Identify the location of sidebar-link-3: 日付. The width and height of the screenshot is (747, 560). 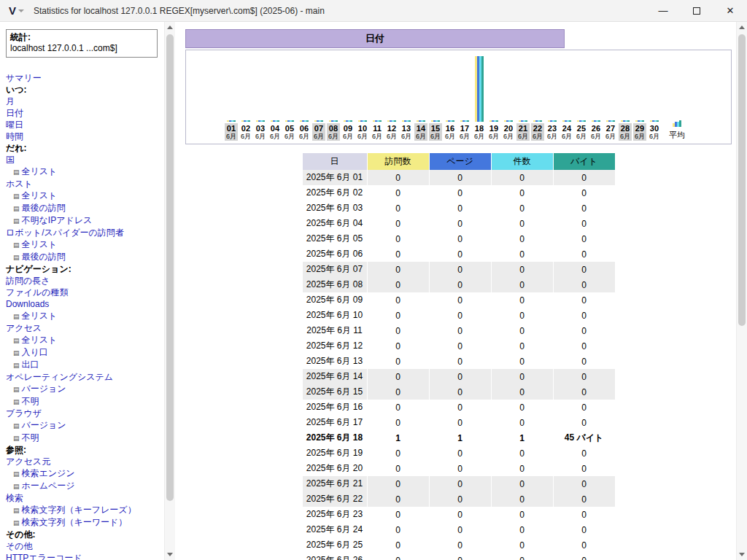
(15, 113).